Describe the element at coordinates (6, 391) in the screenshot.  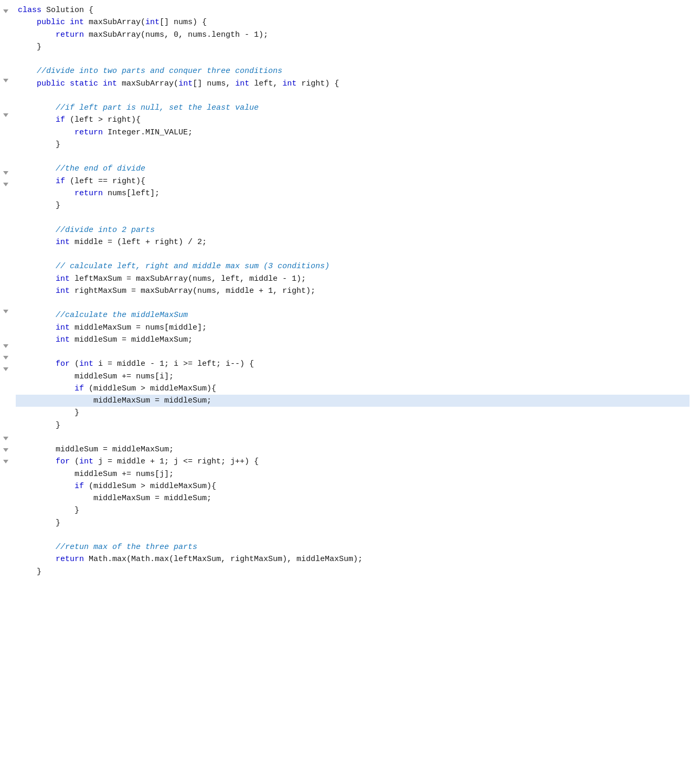
I see `gutter` at that location.